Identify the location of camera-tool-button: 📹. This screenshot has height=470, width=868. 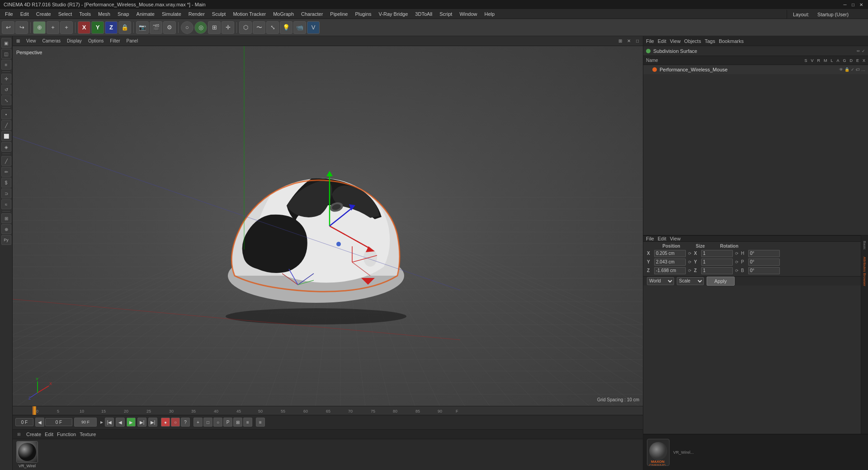
(300, 28).